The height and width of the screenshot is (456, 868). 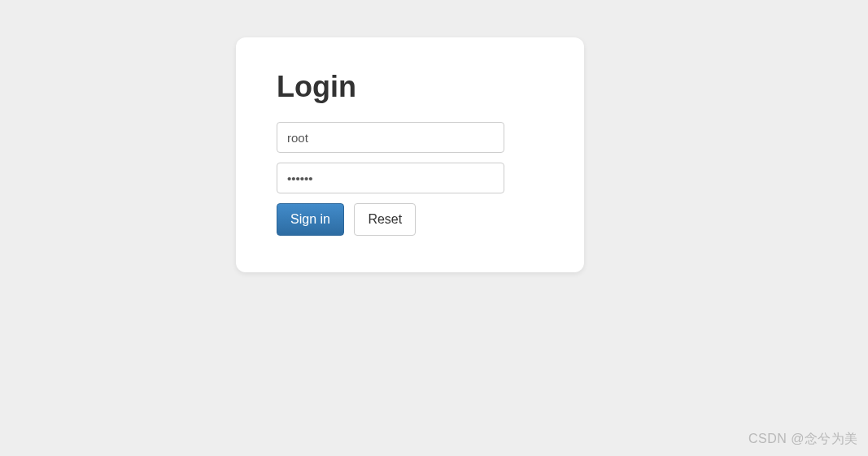 I want to click on login-title: Login, so click(x=410, y=87).